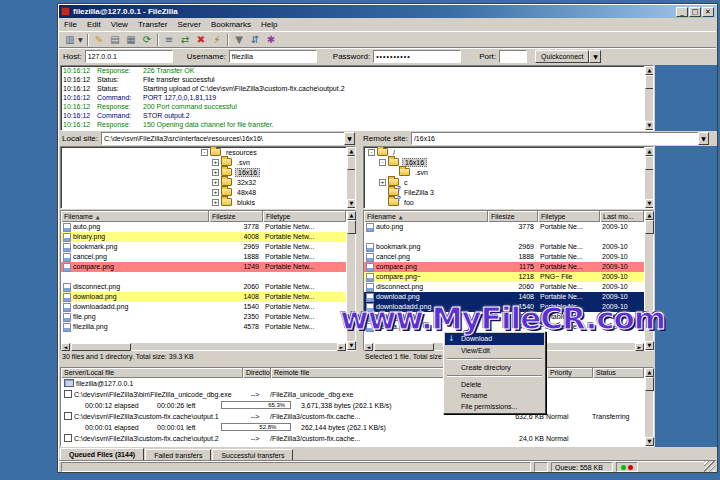 This screenshot has height=480, width=720. Describe the element at coordinates (82, 40) in the screenshot. I see `toolbar-dropdown-icon: ▼` at that location.